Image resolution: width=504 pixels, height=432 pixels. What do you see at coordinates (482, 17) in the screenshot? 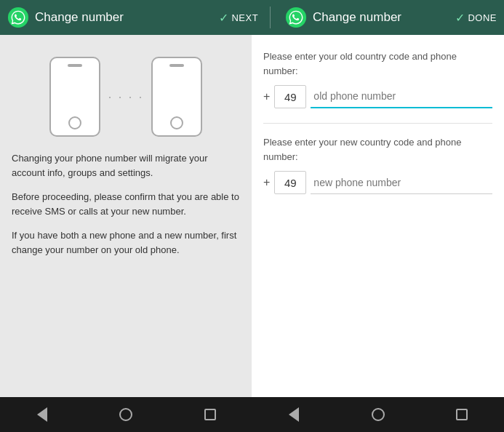
I see `done-label: DONE` at bounding box center [482, 17].